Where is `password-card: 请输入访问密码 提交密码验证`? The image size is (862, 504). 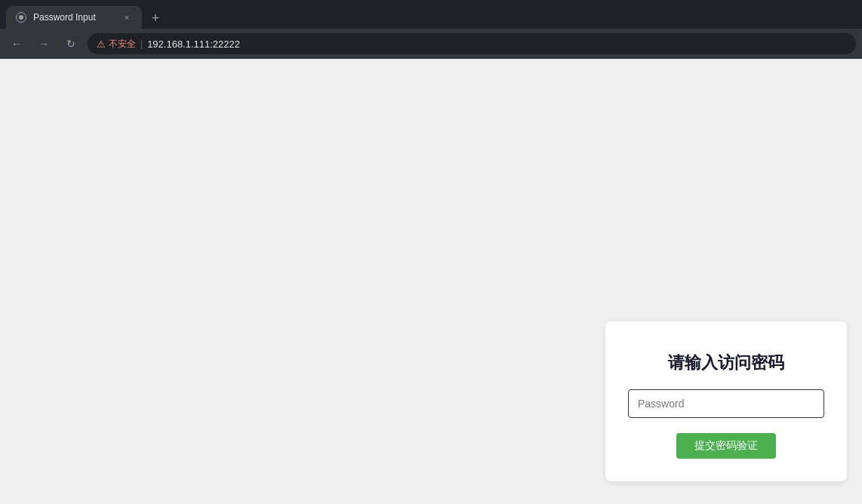 password-card: 请输入访问密码 提交密码验证 is located at coordinates (726, 401).